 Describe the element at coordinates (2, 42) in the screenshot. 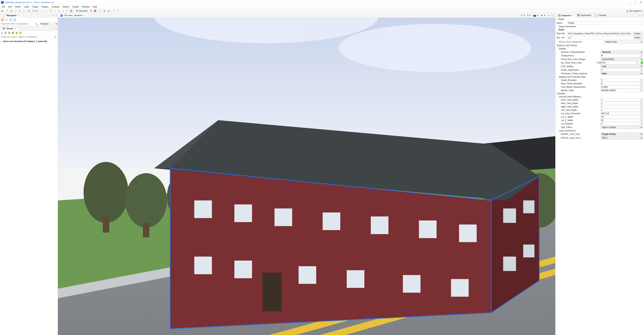

I see `expand-icon: ▸` at that location.